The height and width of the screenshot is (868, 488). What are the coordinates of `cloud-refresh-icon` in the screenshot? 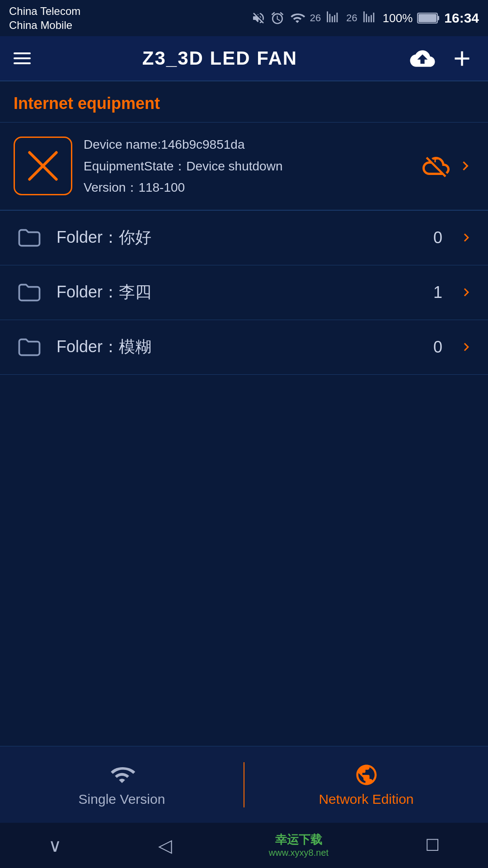 It's located at (436, 166).